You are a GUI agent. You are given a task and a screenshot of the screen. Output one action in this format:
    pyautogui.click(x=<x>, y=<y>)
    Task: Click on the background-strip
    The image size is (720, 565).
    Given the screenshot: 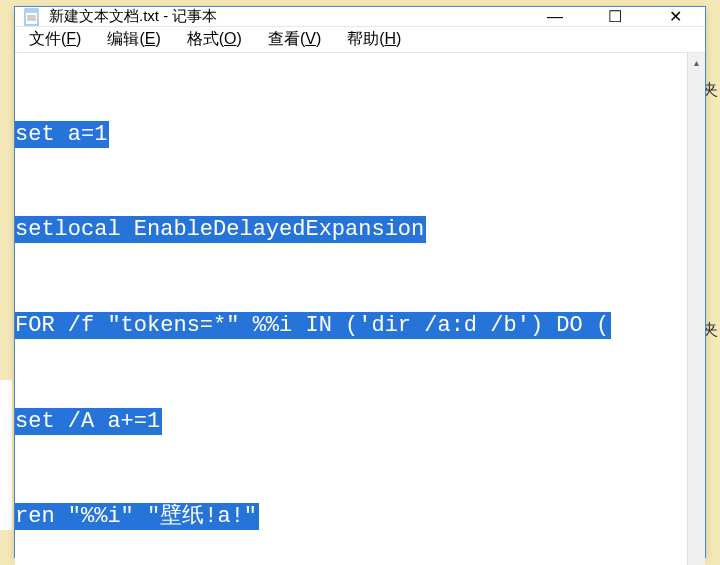 What is the action you would take?
    pyautogui.click(x=6, y=455)
    